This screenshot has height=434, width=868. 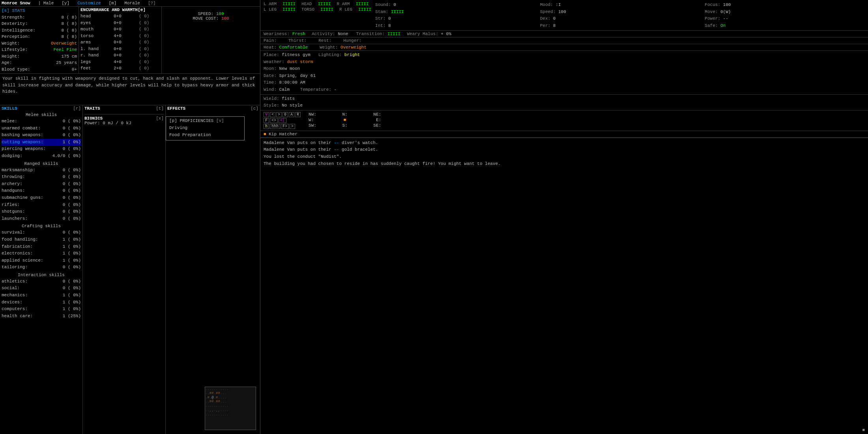 I want to click on enc-legs: legs 4+0 ( 0), so click(x=120, y=62).